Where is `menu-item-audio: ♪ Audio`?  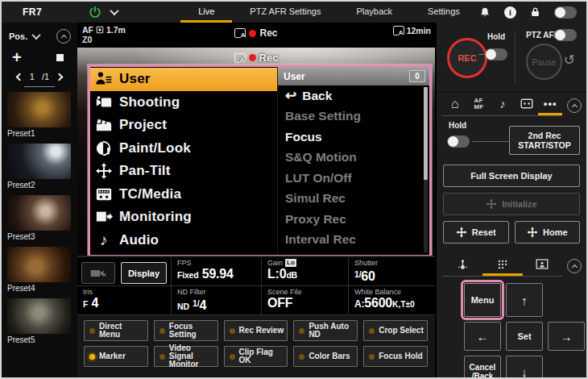
menu-item-audio: ♪ Audio is located at coordinates (184, 240).